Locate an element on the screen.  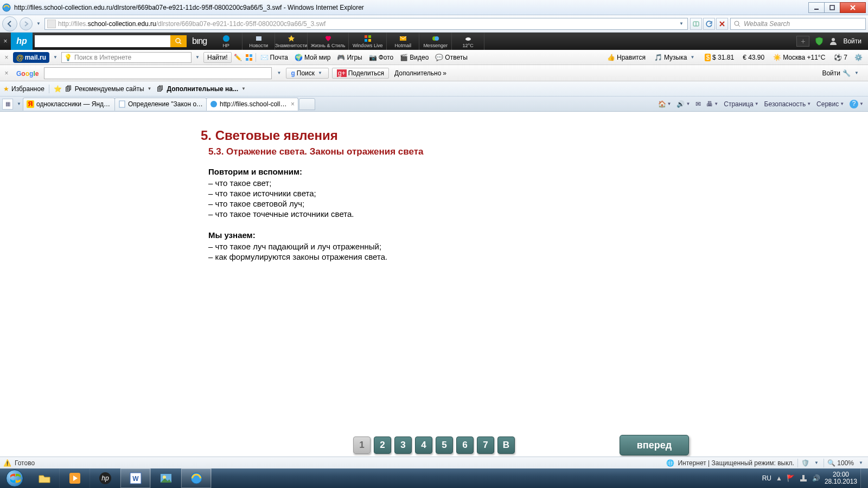
hp-toolbar-close: × is located at coordinates (5, 41).